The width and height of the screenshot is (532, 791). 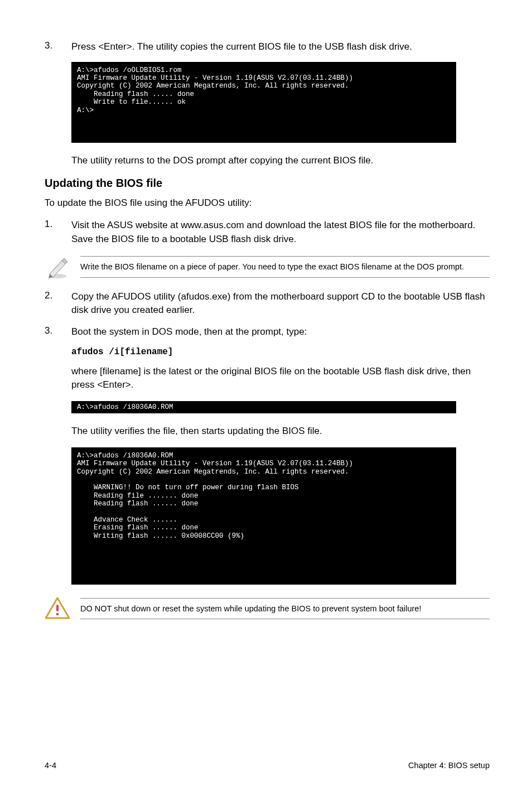 I want to click on step-2: 2. Copy the AFUDOS utility (afudos.exe) …, so click(x=267, y=303).